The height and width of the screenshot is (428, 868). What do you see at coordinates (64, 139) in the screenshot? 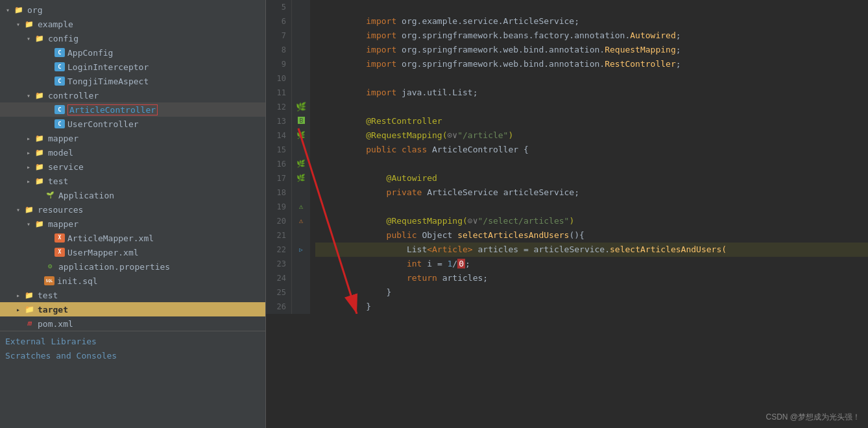
I see `tree-label: mapper` at bounding box center [64, 139].